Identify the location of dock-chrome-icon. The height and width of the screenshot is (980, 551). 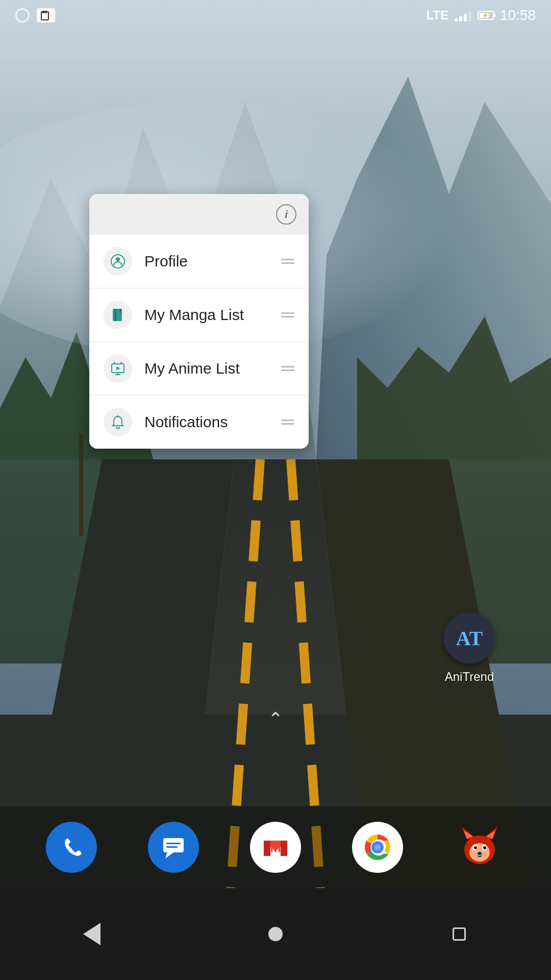
(378, 847).